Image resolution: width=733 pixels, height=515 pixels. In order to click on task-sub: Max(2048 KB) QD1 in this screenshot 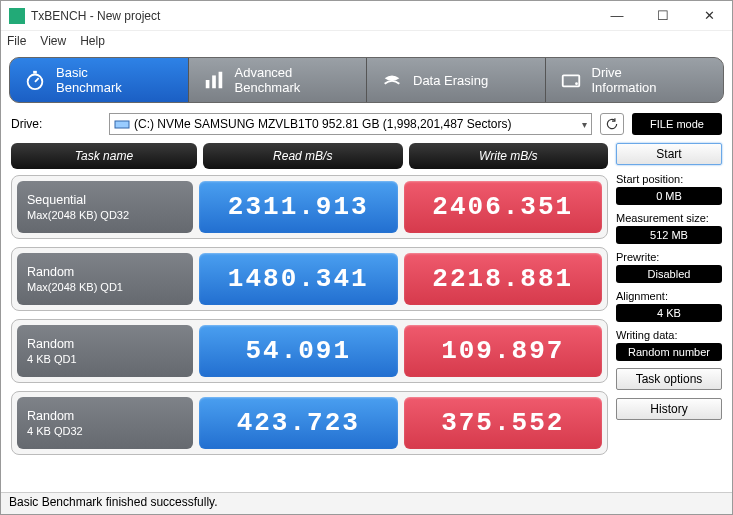, I will do `click(105, 287)`.